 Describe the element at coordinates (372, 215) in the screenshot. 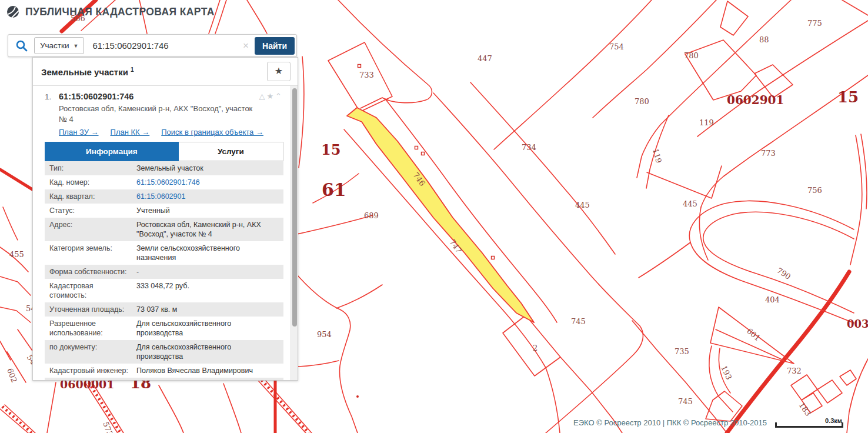

I see `map-label: 689` at that location.